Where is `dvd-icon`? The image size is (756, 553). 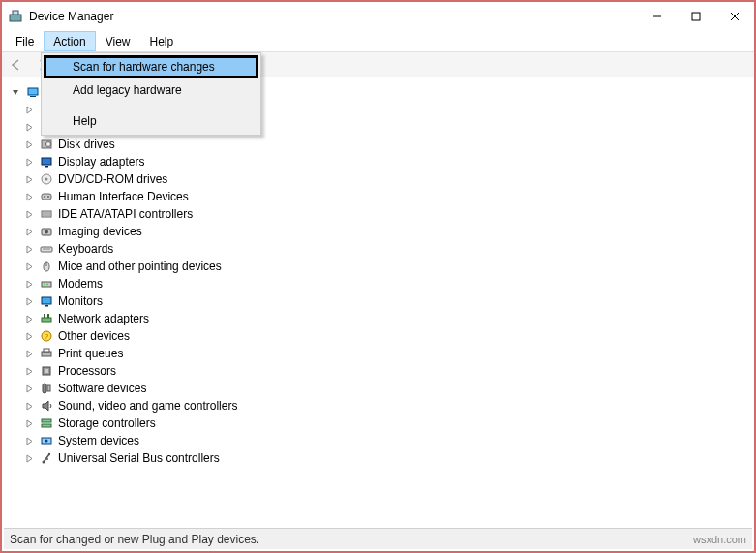 dvd-icon is located at coordinates (46, 179).